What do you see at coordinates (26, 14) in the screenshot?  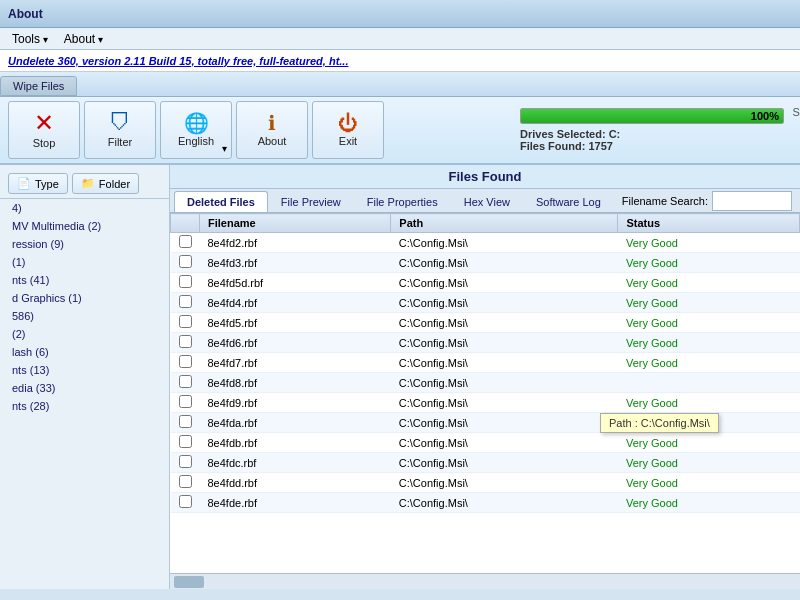 I see `title-bar-text: About` at bounding box center [26, 14].